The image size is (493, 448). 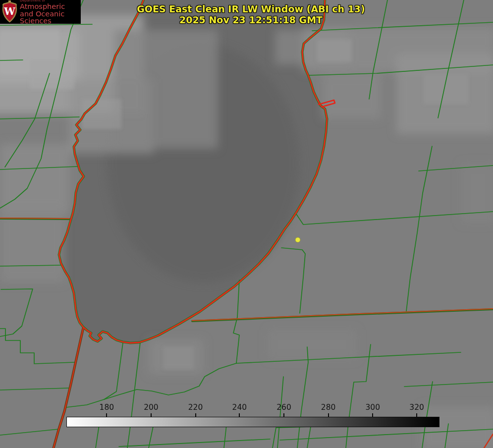 I want to click on colorbar-tick-label: 300, so click(x=373, y=407).